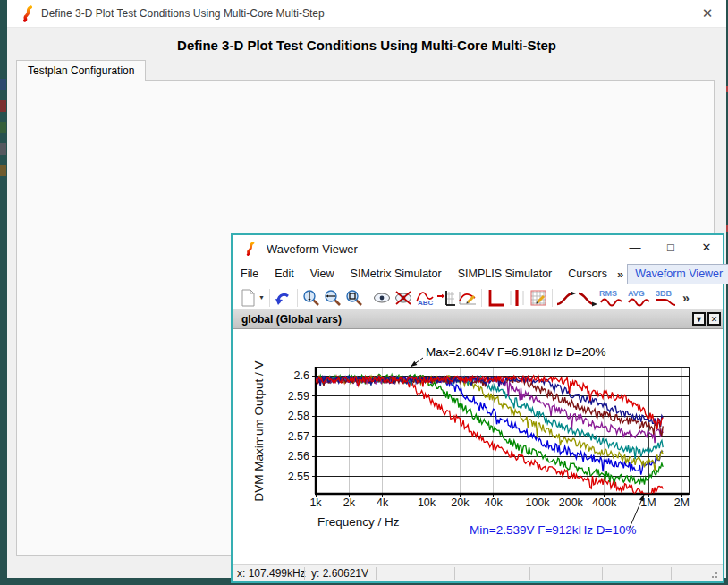 The width and height of the screenshot is (728, 585). I want to click on svg-text: 2.6, so click(302, 376).